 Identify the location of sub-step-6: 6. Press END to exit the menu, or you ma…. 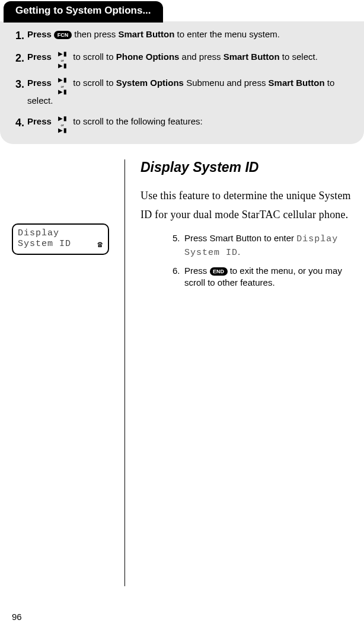
(268, 277).